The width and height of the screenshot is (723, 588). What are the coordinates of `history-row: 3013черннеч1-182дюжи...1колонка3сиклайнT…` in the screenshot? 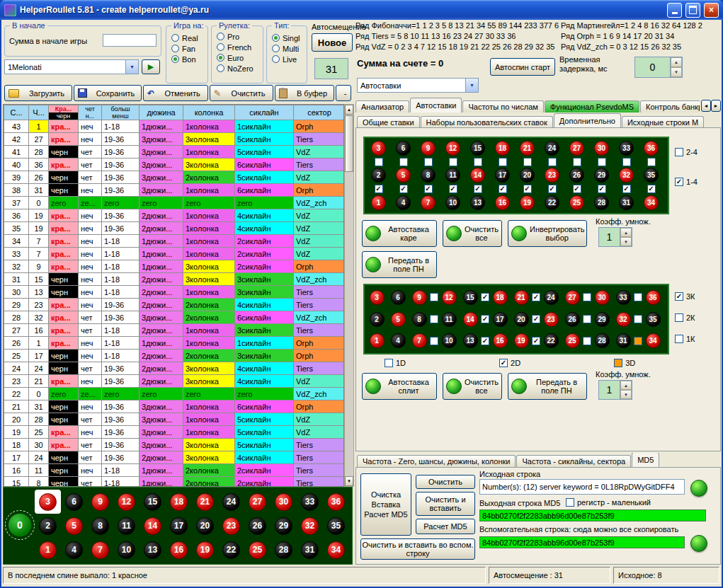 It's located at (174, 292).